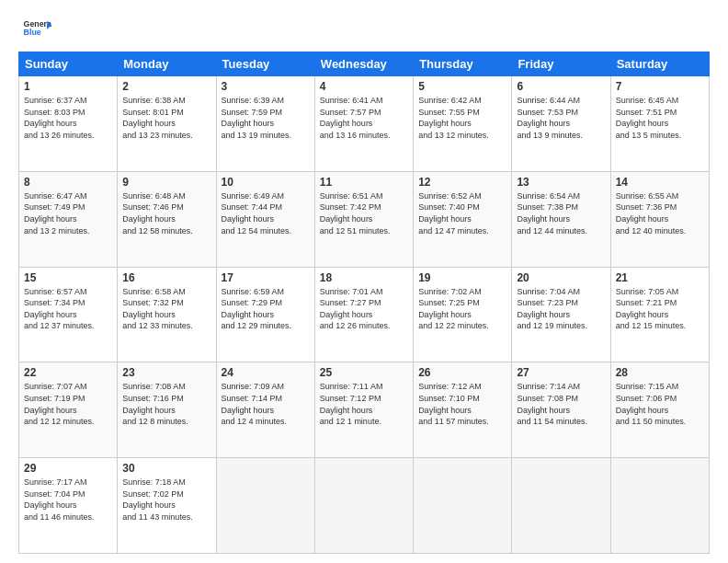 The width and height of the screenshot is (728, 563). Describe the element at coordinates (561, 219) in the screenshot. I see `table-row: 13Sunrise: 6:54 AMSunset: 7:38 PMDayligh…` at that location.